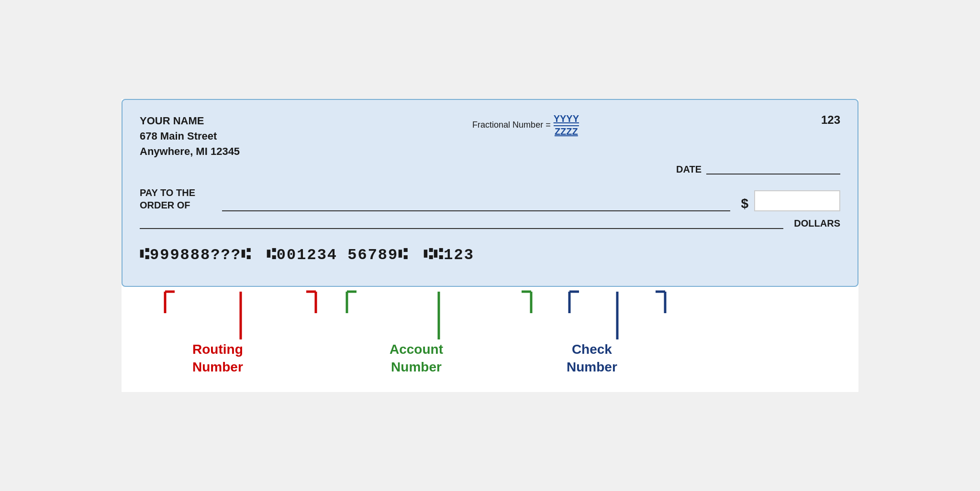 This screenshot has height=491, width=980. What do you see at coordinates (218, 367) in the screenshot?
I see `routing-label-line2: Number` at bounding box center [218, 367].